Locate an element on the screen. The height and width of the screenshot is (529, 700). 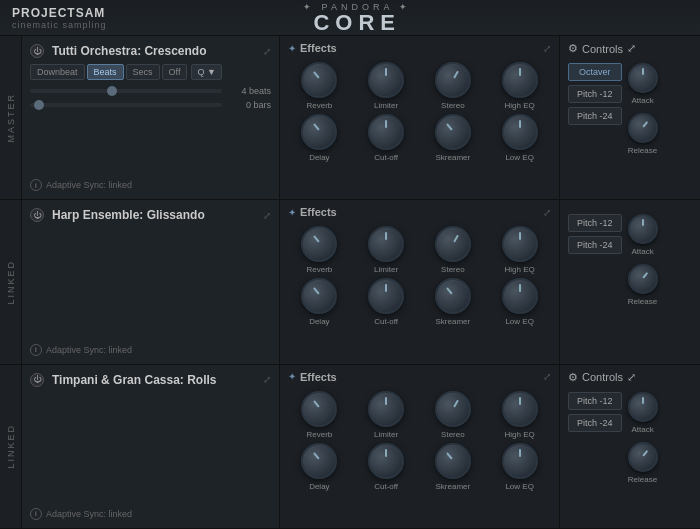
cutoff-label: Cut-off is located at coordinates (386, 158).